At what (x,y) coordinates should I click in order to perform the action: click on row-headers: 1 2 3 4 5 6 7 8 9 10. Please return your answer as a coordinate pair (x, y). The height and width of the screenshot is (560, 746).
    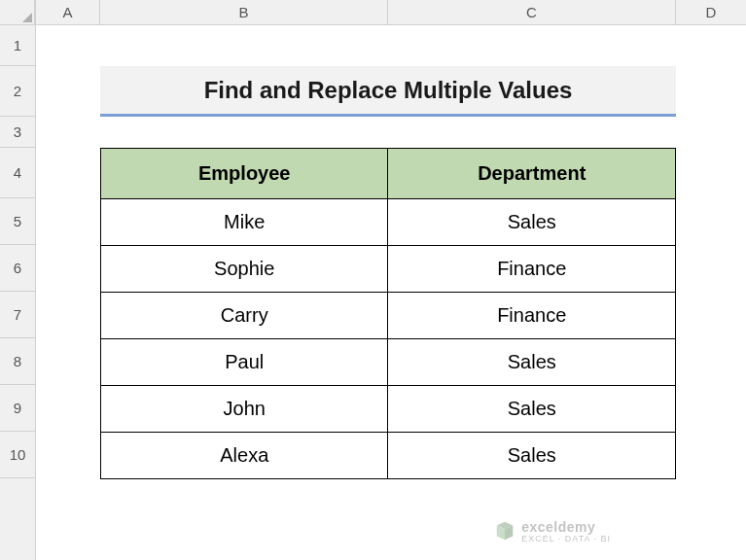
    Looking at the image, I should click on (18, 280).